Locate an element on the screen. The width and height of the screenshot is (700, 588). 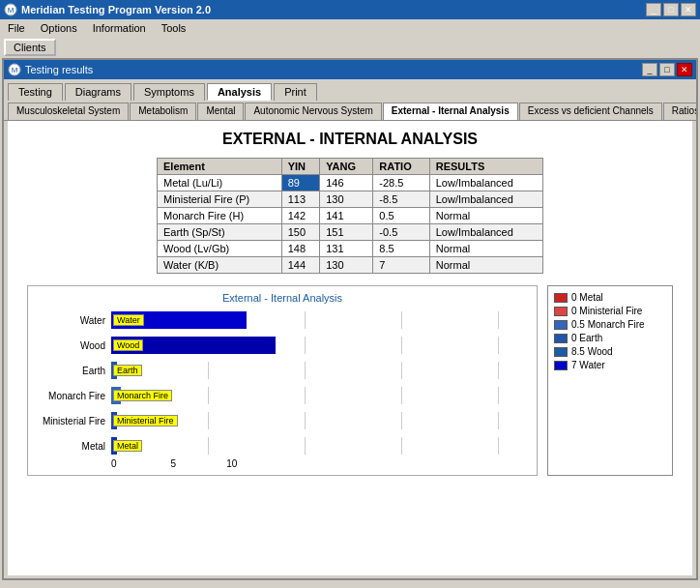
legend-item: 0 Earth is located at coordinates (610, 338).